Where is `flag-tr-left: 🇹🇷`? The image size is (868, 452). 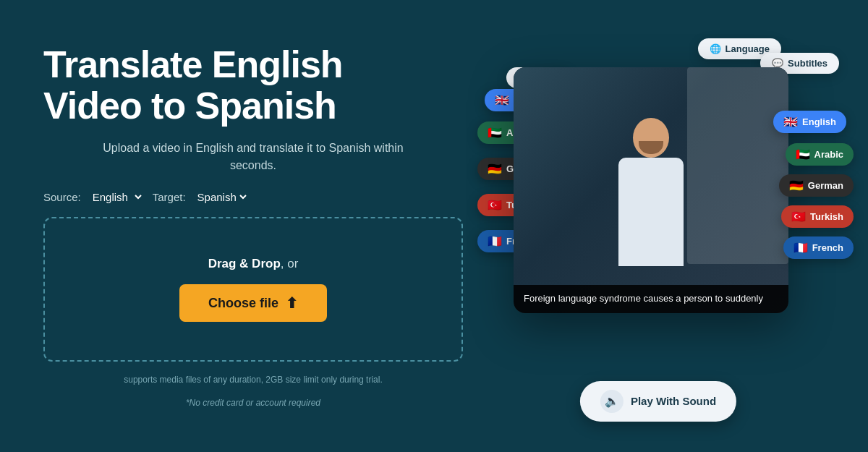 flag-tr-left: 🇹🇷 is located at coordinates (495, 205).